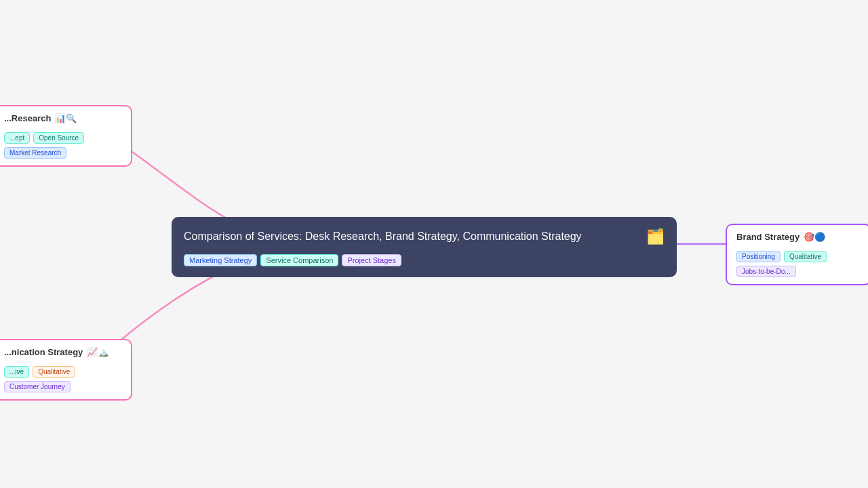 The height and width of the screenshot is (488, 868). What do you see at coordinates (27, 118) in the screenshot?
I see `market-research-title: ...Research` at bounding box center [27, 118].